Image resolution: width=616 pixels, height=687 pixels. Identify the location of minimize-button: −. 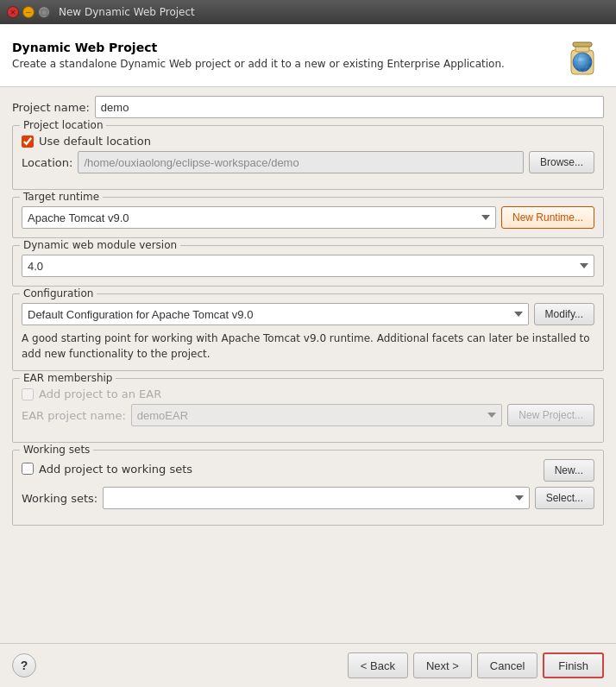
(28, 12).